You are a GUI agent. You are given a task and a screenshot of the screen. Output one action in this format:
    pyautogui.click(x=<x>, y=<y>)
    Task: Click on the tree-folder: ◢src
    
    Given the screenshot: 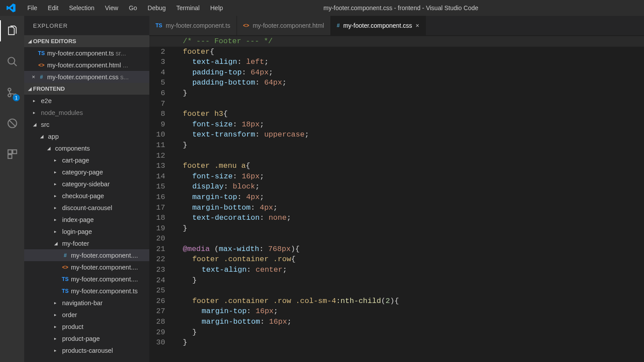 What is the action you would take?
    pyautogui.click(x=87, y=124)
    